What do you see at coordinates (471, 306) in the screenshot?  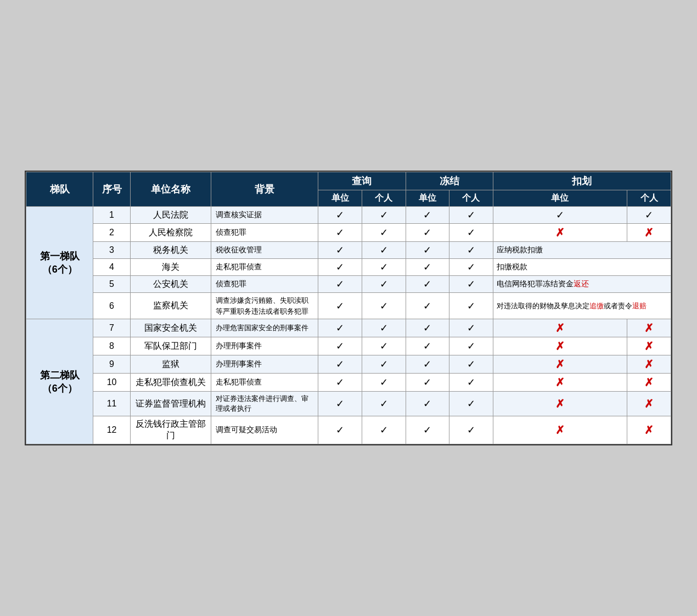 I see `f-person-6: ✓` at bounding box center [471, 306].